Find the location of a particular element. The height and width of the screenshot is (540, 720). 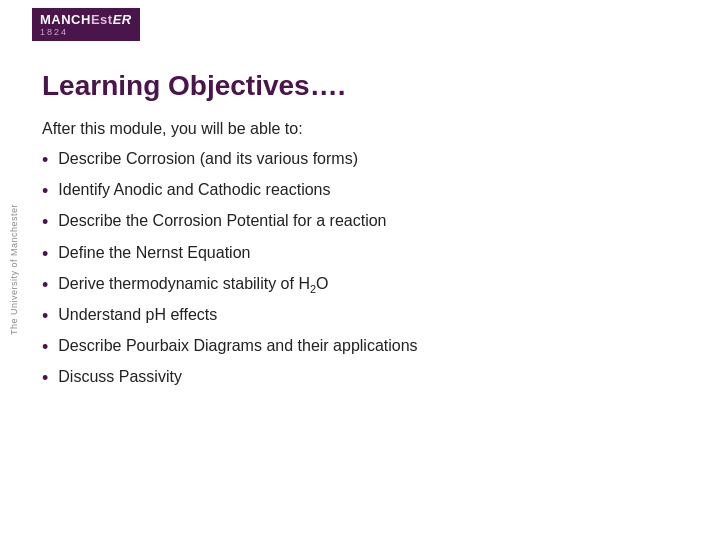

bullet-text: Describe the Corrosion Potential for a r… is located at coordinates (222, 221).